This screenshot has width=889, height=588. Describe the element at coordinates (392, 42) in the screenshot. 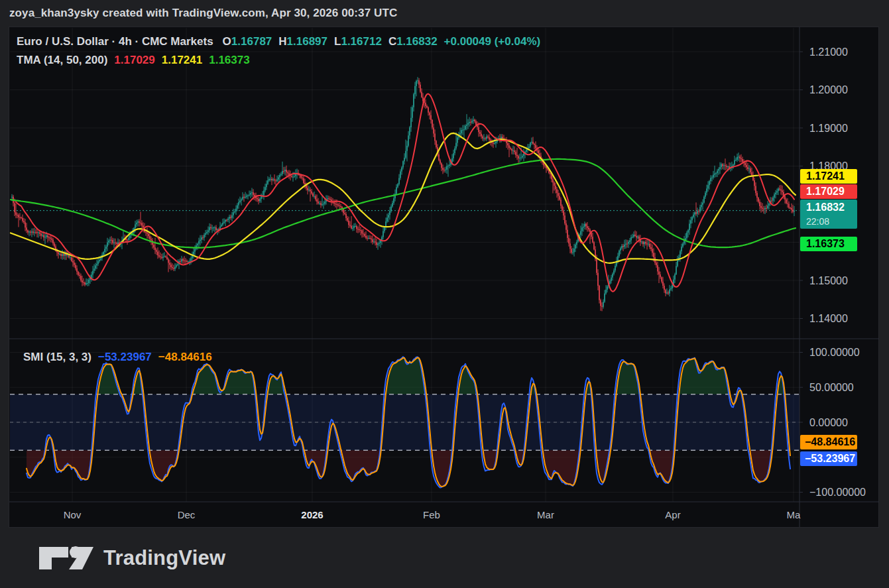

I see `ohlc-close-label: C` at that location.